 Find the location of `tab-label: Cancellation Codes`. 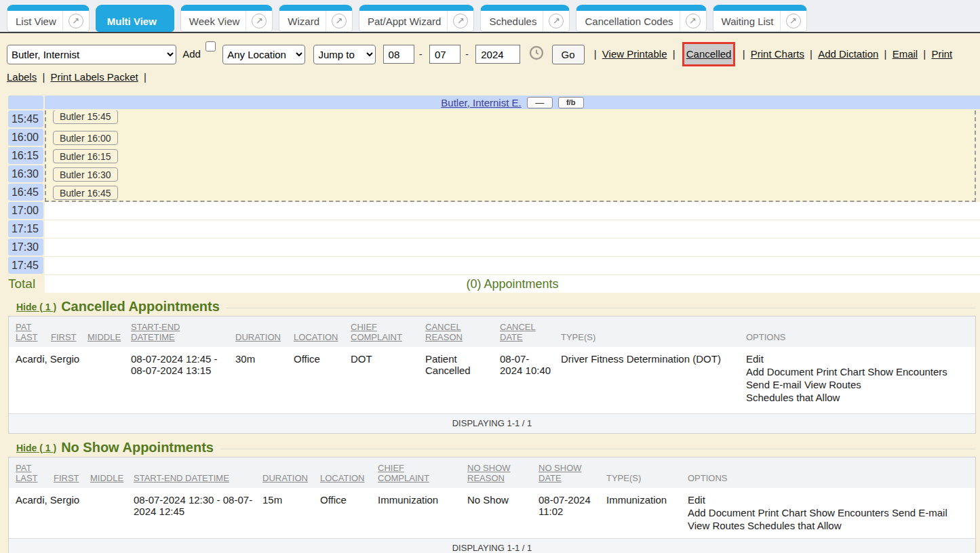

tab-label: Cancellation Codes is located at coordinates (632, 22).